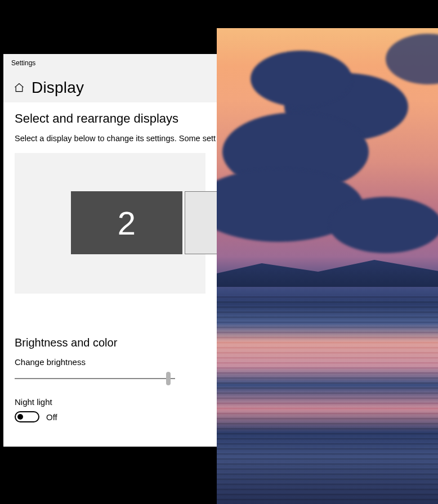 The height and width of the screenshot is (504, 438). Describe the element at coordinates (110, 362) in the screenshot. I see `brightness-label: Change brightness` at that location.